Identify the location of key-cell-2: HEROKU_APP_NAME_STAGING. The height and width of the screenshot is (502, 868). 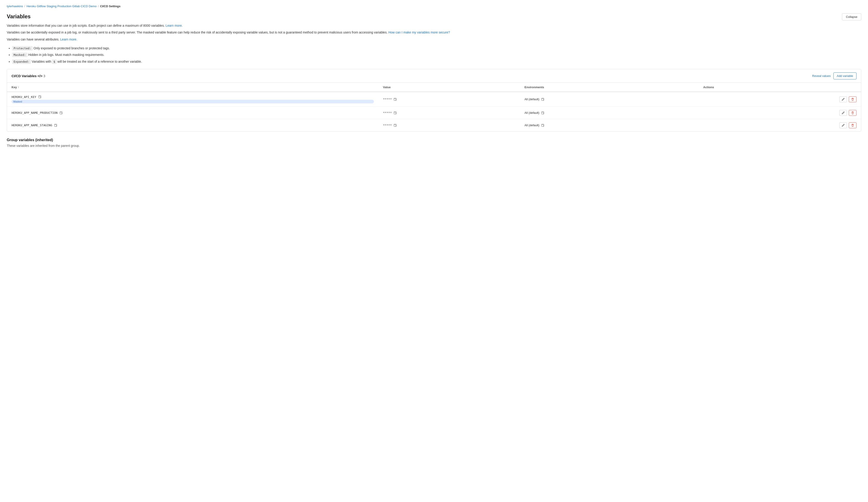
(193, 125).